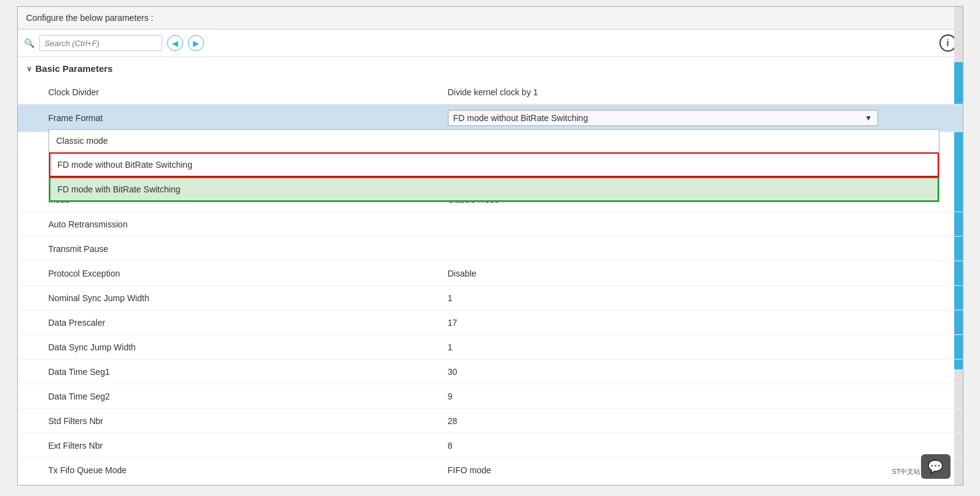 Image resolution: width=980 pixels, height=496 pixels. Describe the element at coordinates (90, 18) in the screenshot. I see `header-title: Configure the below parameters :` at that location.